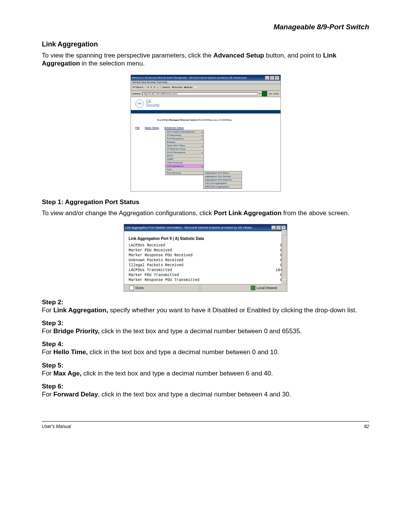 The image size is (411, 532). What do you see at coordinates (276, 94) in the screenshot?
I see `links-label: Links` at bounding box center [276, 94].